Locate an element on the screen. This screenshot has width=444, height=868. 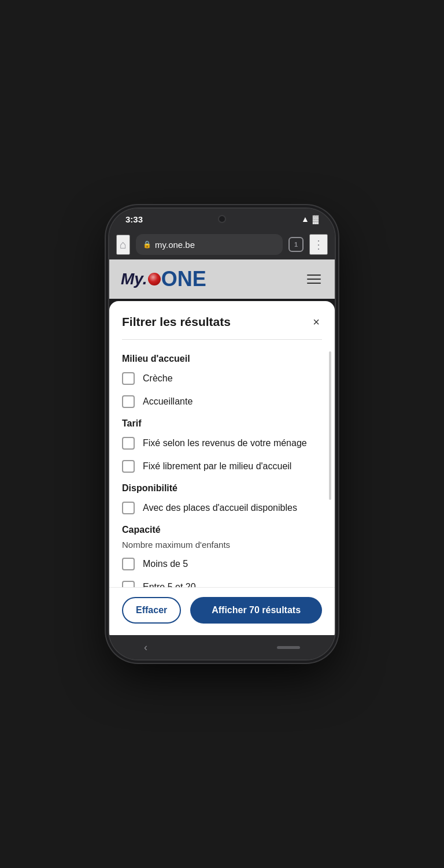
url-text: my.one.be is located at coordinates (175, 245).